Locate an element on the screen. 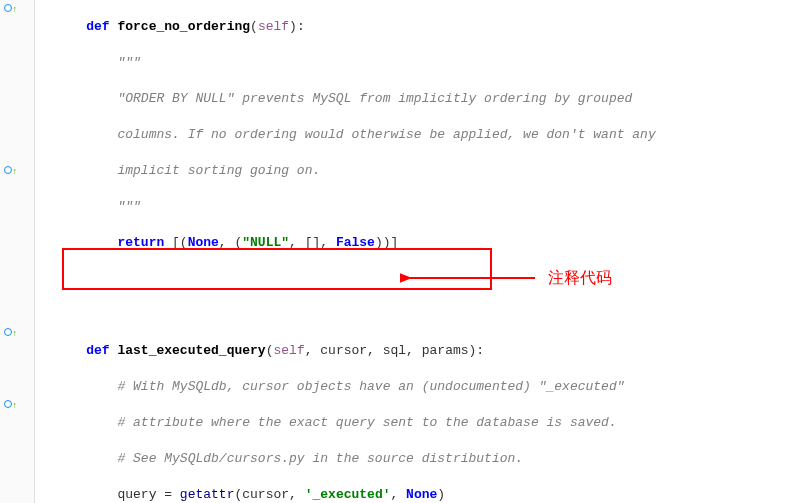  code-line: return [(None, ("NULL", [], False))] is located at coordinates (420, 243).